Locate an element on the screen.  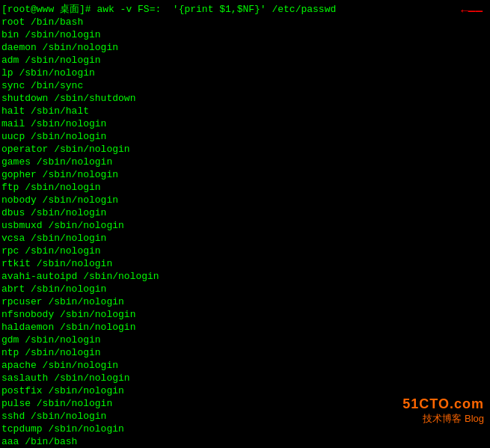
output-line: games /sbin/nologin is located at coordinates (245, 162).